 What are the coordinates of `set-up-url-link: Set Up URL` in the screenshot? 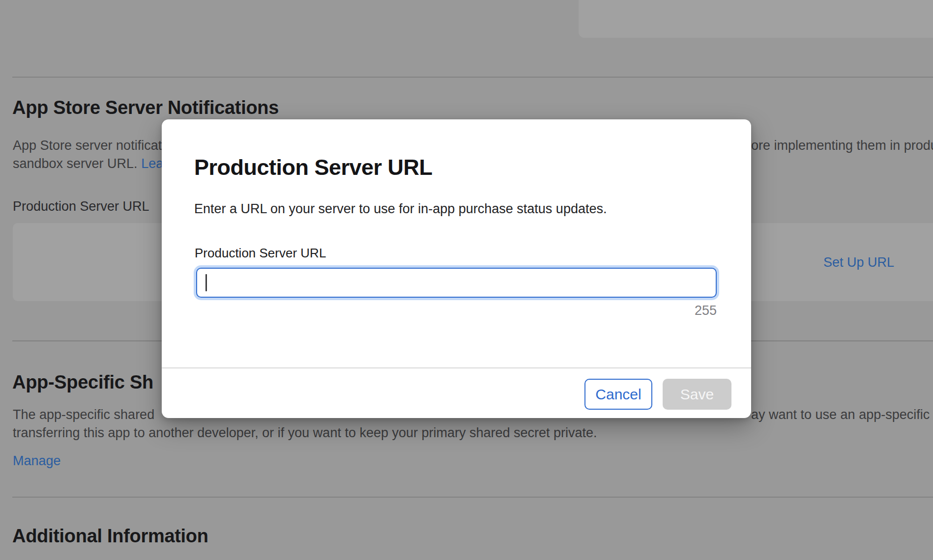 It's located at (859, 262).